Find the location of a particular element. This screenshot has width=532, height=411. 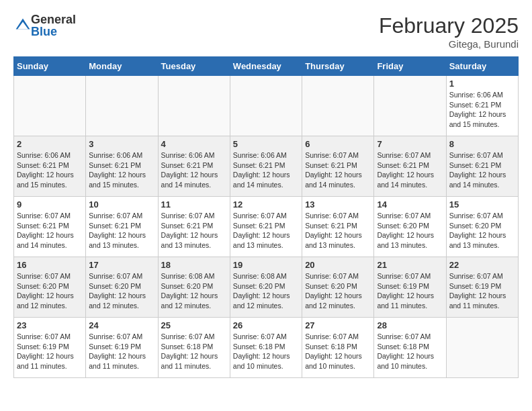

day-number: 2 is located at coordinates (50, 144).